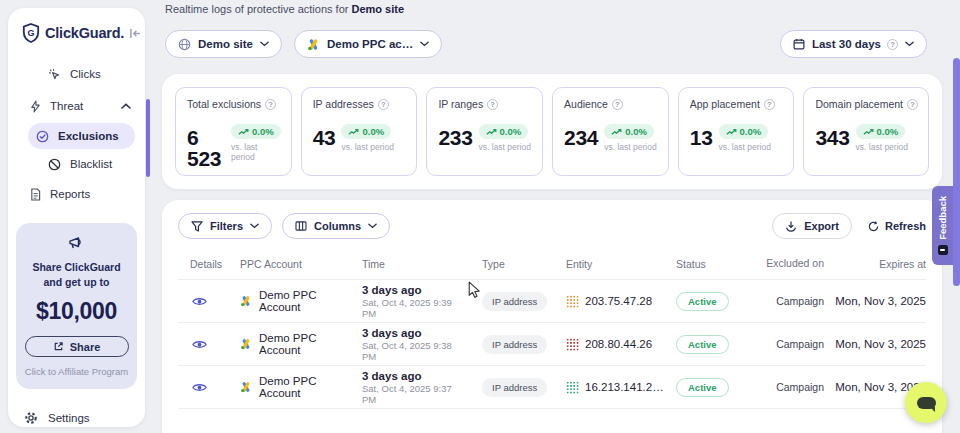 This screenshot has height=433, width=960. I want to click on column-header: Entity, so click(605, 264).